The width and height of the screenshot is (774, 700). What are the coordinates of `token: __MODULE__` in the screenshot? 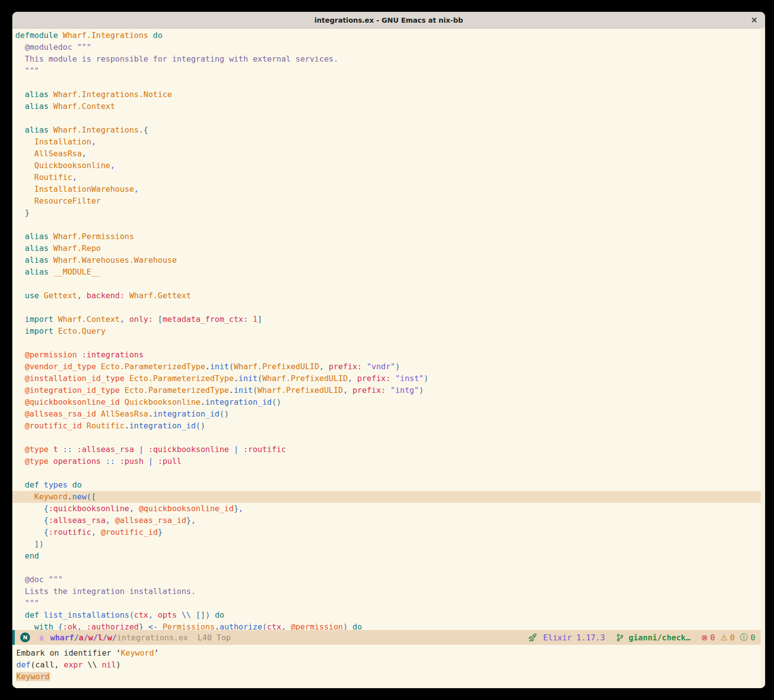 It's located at (74, 272).